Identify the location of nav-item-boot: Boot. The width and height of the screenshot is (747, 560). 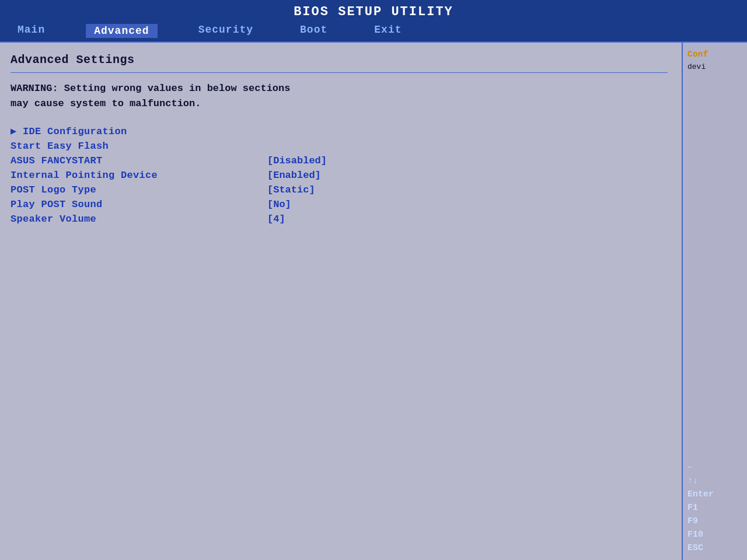
(314, 31).